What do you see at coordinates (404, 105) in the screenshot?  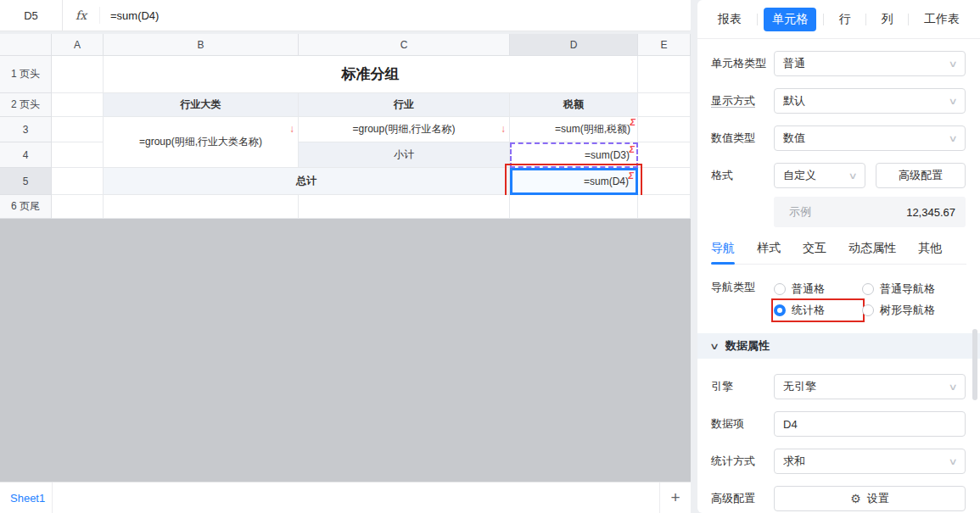 I see `cell-c2: 行业` at bounding box center [404, 105].